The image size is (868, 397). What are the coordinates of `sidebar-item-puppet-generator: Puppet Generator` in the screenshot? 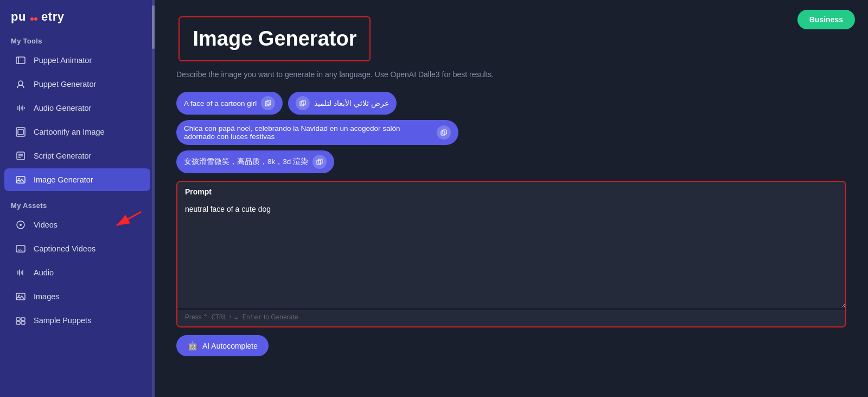 It's located at (77, 84).